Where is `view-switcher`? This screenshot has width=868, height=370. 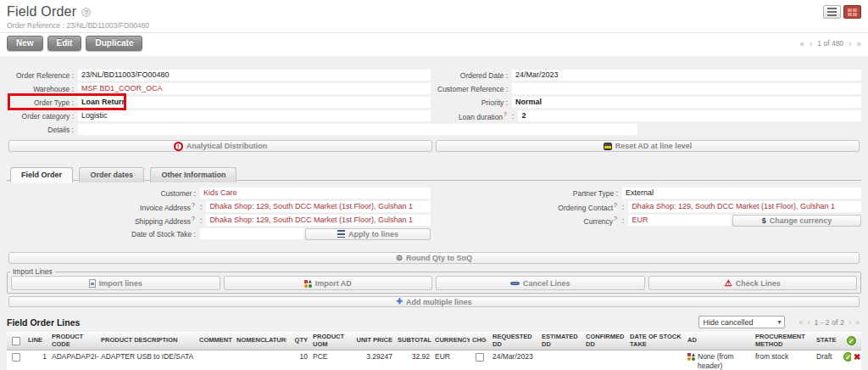
view-switcher is located at coordinates (843, 12).